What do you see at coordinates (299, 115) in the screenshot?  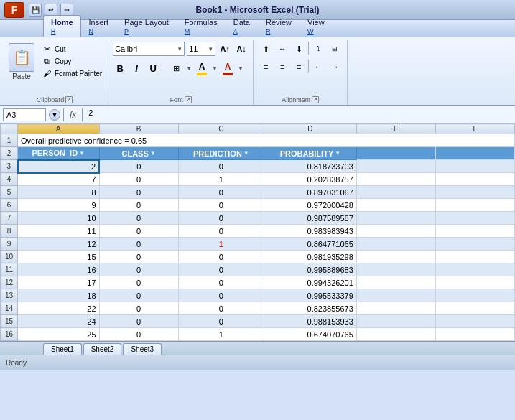 I see `formula-input: 2` at bounding box center [299, 115].